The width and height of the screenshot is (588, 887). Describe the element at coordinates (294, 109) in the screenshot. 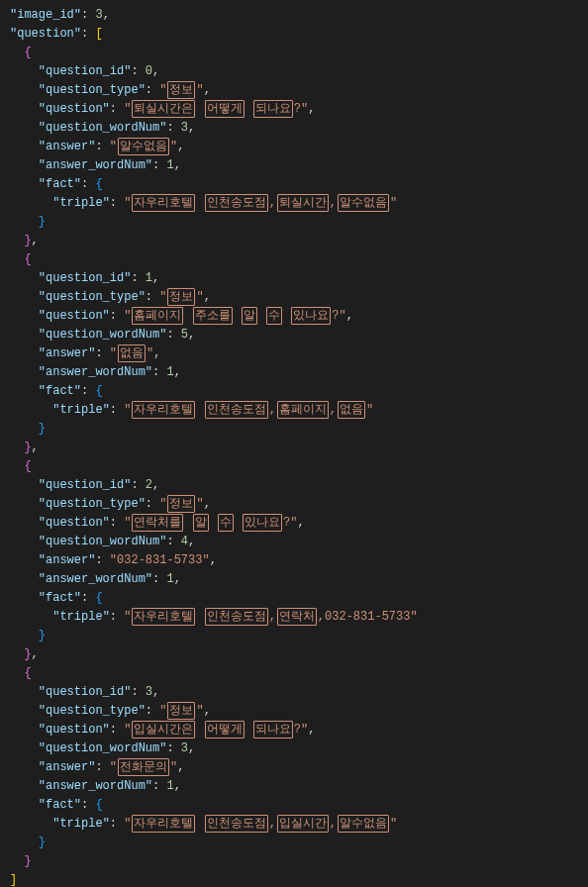

I see `code-line: "question": "퇴실시간은 어떻게 되나요?",` at that location.